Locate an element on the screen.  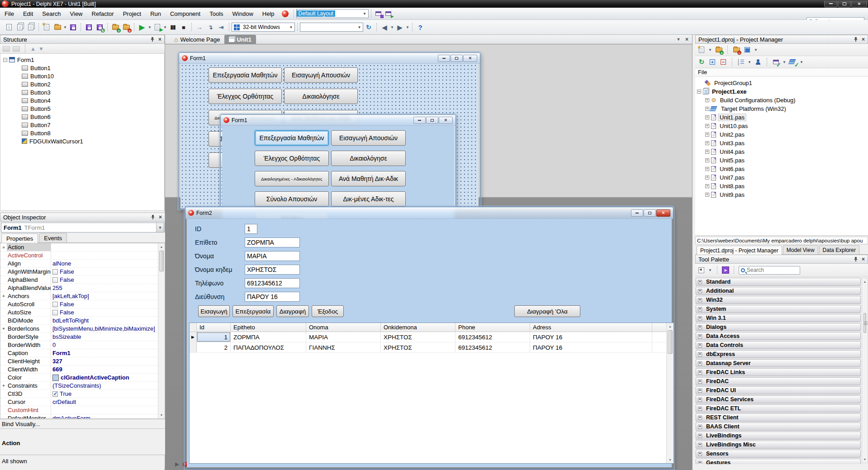
form-button: Ανά Μαθητή Δικ-Αδικ is located at coordinates (368, 179).